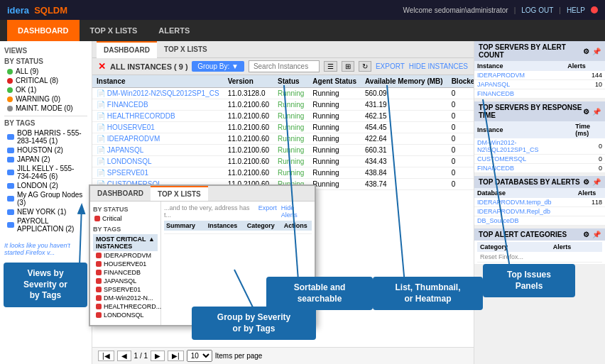  What do you see at coordinates (45, 285) in the screenshot?
I see `annotation-views: Views bySeverity orby Tags` at bounding box center [45, 285].